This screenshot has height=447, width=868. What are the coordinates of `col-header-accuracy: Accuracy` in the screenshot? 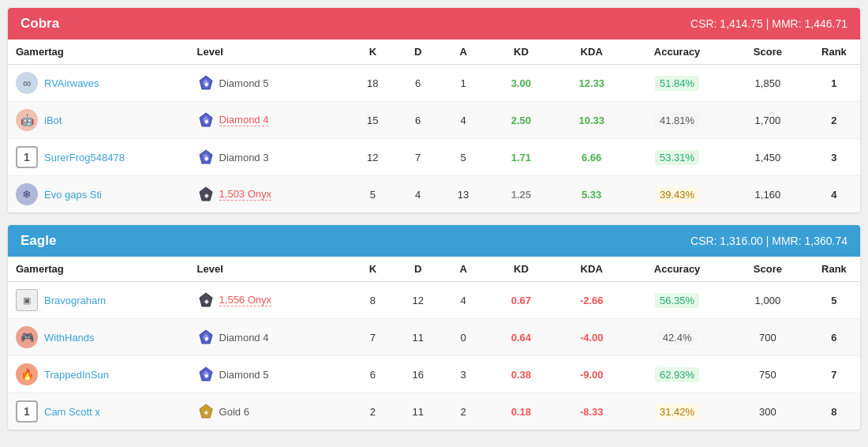 It's located at (677, 52).